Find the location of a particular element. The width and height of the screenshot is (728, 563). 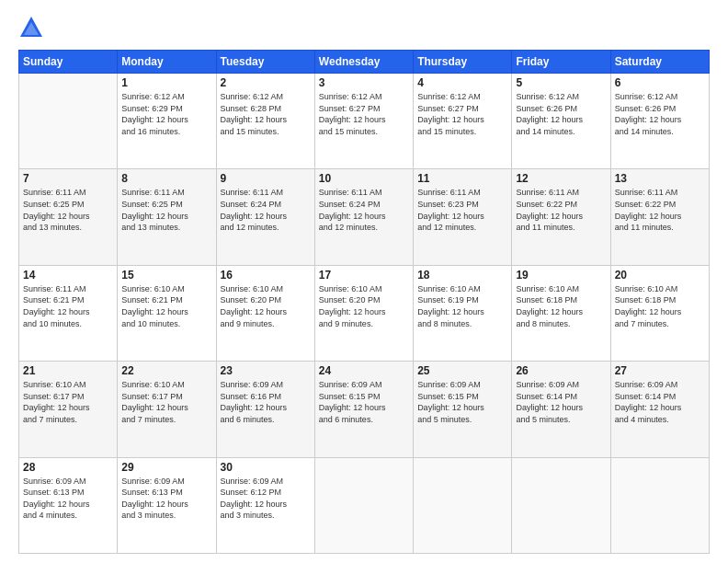

weekday-wednesday: Wednesday is located at coordinates (364, 63).